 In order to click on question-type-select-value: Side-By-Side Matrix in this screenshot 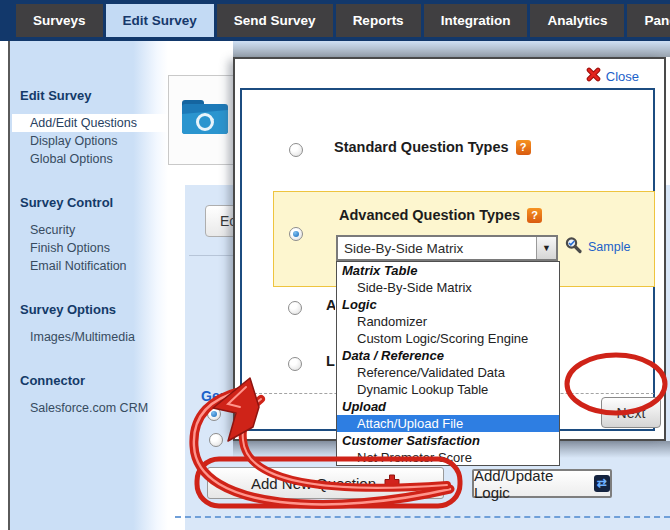, I will do `click(437, 248)`.